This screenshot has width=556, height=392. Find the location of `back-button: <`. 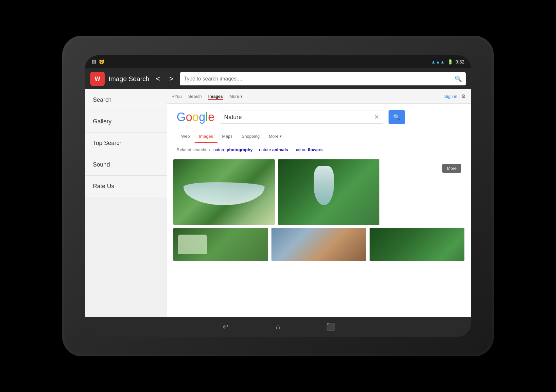

back-button: < is located at coordinates (158, 79).